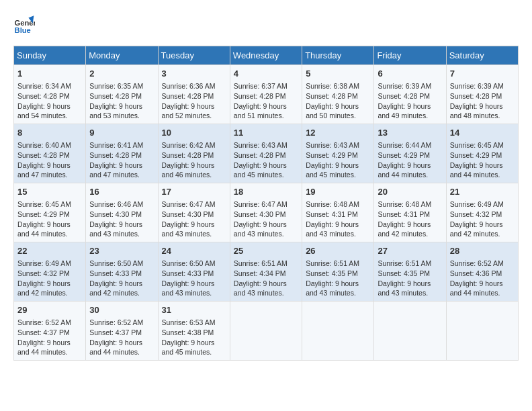  I want to click on calendar-cell: 26Sunrise: 6:51 AM Sunset: 4:35 PM Dayli…, so click(339, 272).